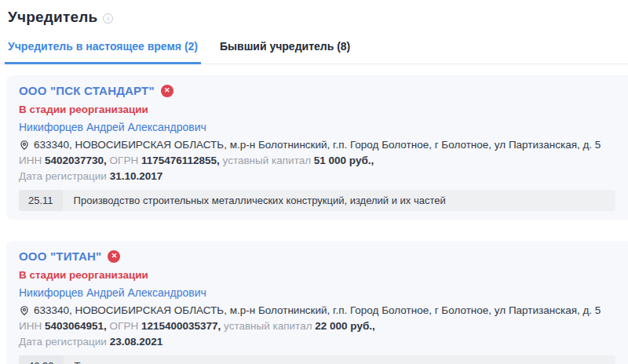 The width and height of the screenshot is (628, 364). Describe the element at coordinates (41, 201) in the screenshot. I see `okved-code: 25.11` at that location.